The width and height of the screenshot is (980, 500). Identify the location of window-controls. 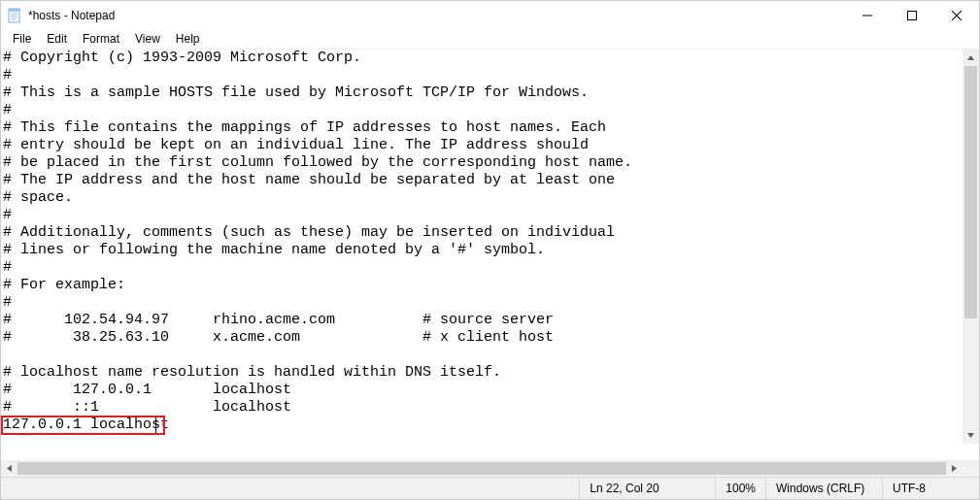
(912, 16).